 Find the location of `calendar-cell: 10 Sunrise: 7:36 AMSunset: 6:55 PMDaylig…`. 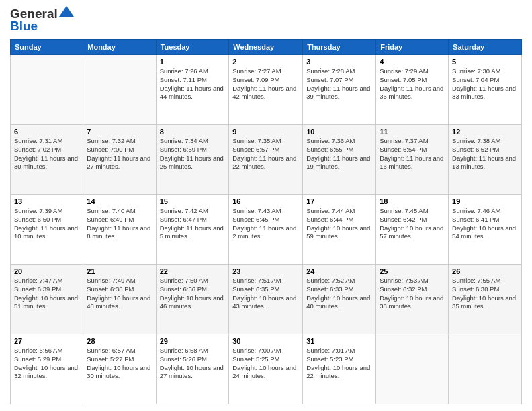

calendar-cell: 10 Sunrise: 7:36 AMSunset: 6:55 PMDaylig… is located at coordinates (340, 160).